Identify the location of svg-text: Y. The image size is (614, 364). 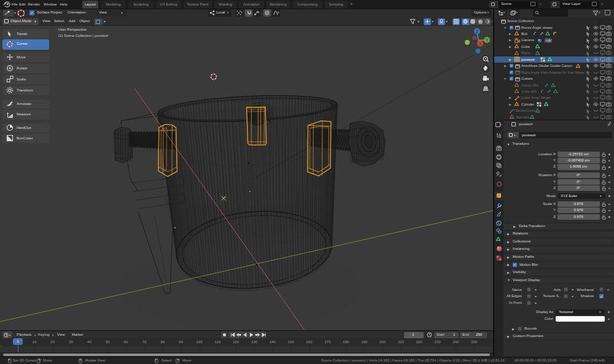
(488, 41).